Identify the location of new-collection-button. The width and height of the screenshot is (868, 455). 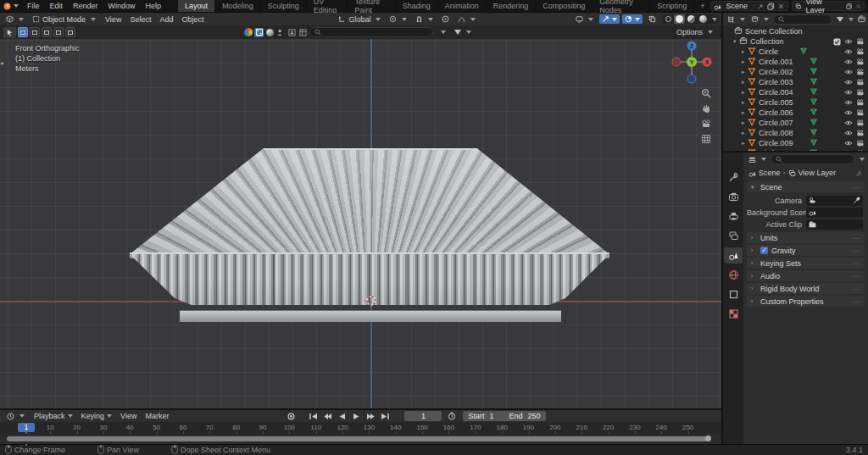
(861, 19).